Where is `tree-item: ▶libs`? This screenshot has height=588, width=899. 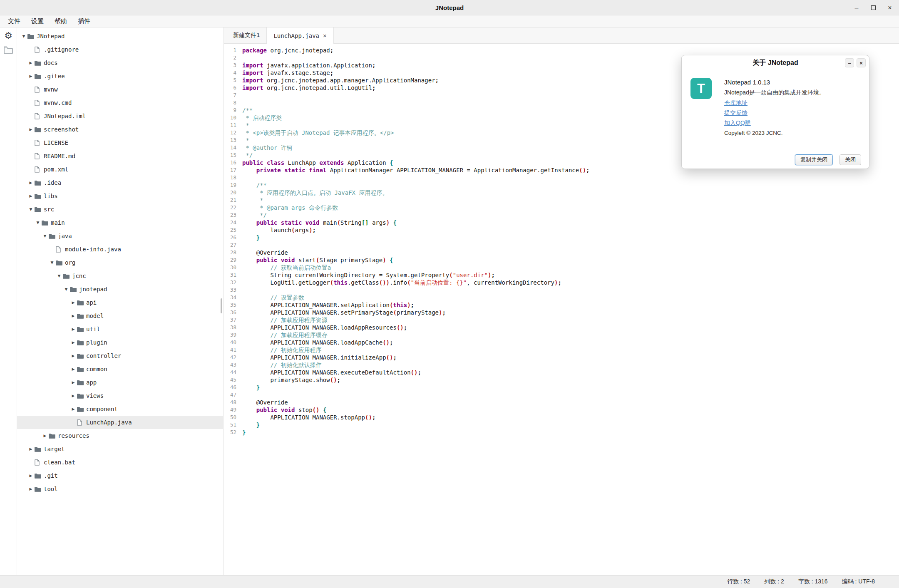 tree-item: ▶libs is located at coordinates (120, 196).